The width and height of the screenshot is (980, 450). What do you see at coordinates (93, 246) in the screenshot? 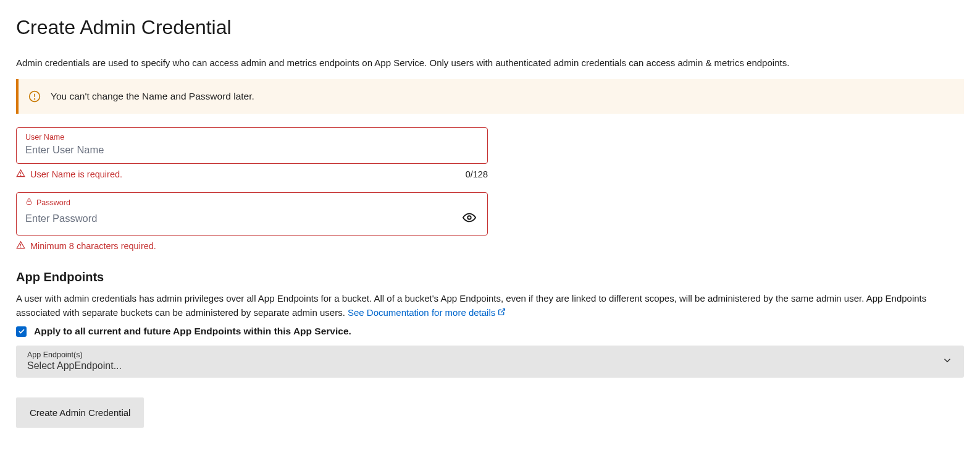
I see `password-error-text: Minimum 8 characters required.` at bounding box center [93, 246].